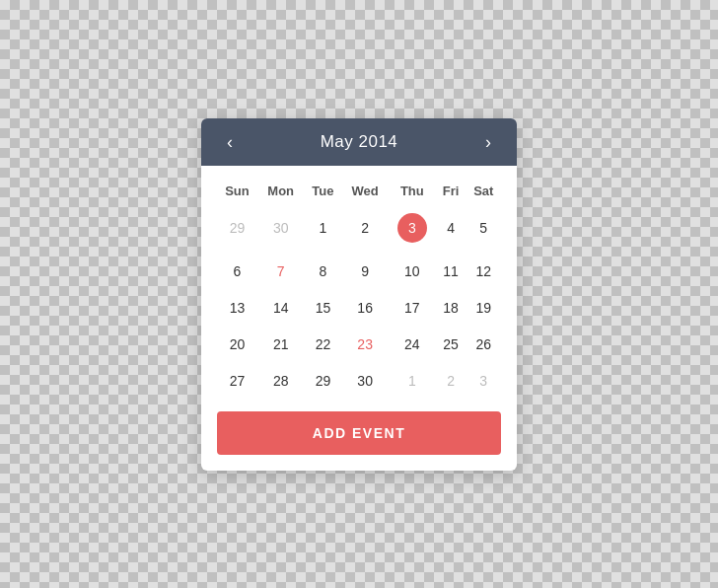 The image size is (718, 588). Describe the element at coordinates (359, 433) in the screenshot. I see `add-event-button: ADD EVENT` at that location.